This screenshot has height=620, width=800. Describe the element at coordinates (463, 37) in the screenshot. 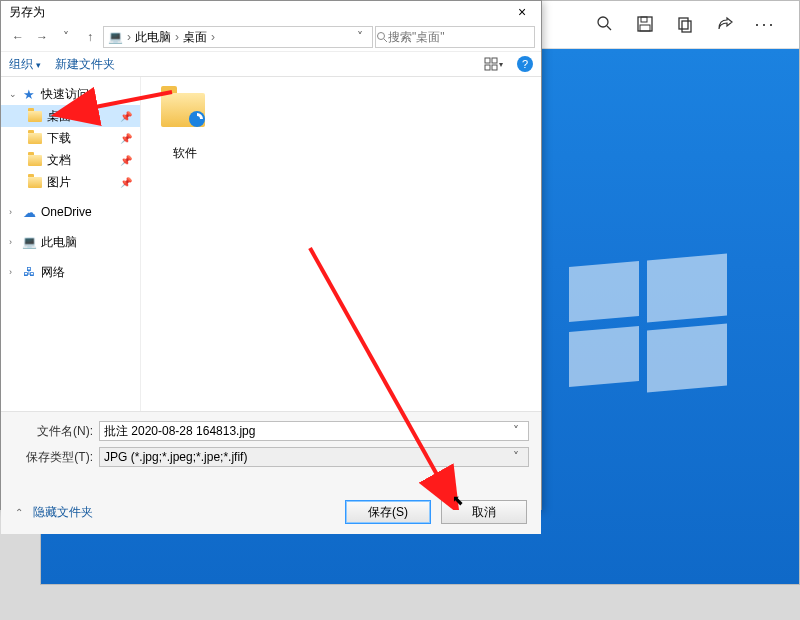

I see `search-input` at that location.